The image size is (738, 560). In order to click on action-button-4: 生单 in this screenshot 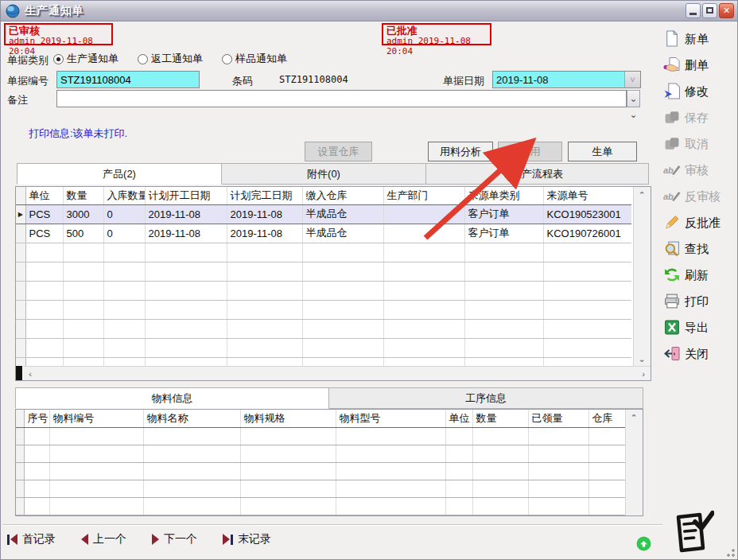, I will do `click(603, 151)`.